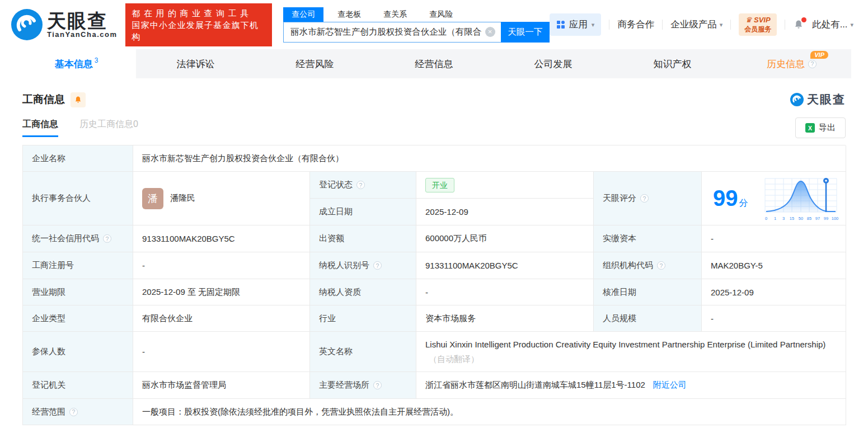 This screenshot has height=428, width=868. Describe the element at coordinates (76, 64) in the screenshot. I see `tab-basic-info: 基本信息3` at that location.